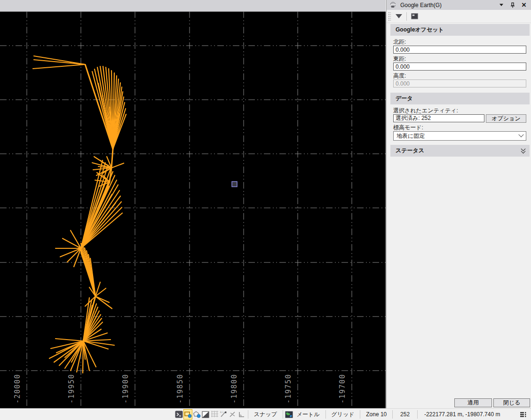 The image size is (531, 420). What do you see at coordinates (399, 16) in the screenshot?
I see `triangle-down-icon` at bounding box center [399, 16].